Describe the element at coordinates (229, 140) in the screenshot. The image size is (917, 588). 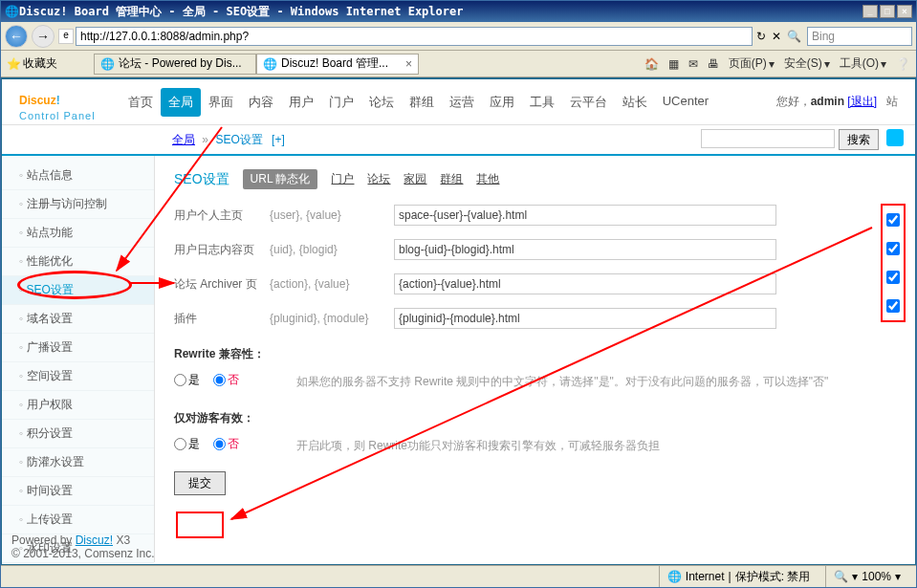
I see `breadcrumb: 全局 » SEO设置 [+]` at that location.